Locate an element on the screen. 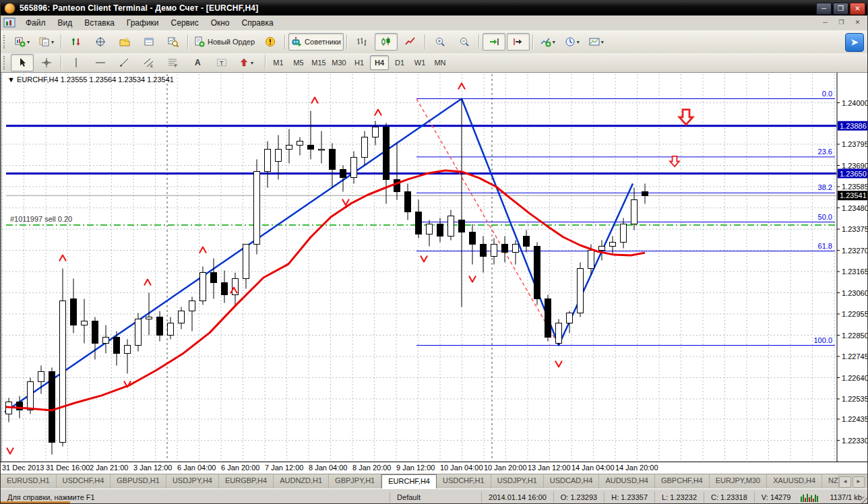 The width and height of the screenshot is (868, 504). chart-tab-XAUUSD,H4: XAUUSD,H4 is located at coordinates (795, 482).